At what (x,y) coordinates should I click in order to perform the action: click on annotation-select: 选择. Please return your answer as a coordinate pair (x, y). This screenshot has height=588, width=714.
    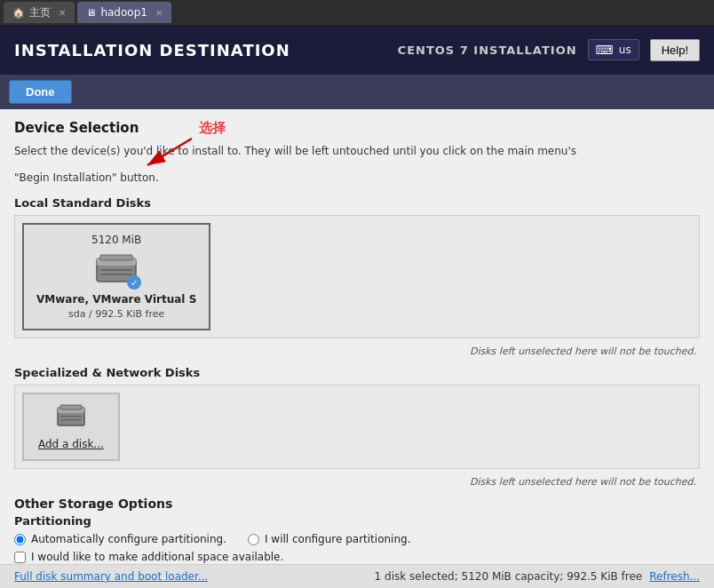
    Looking at the image, I should click on (212, 128).